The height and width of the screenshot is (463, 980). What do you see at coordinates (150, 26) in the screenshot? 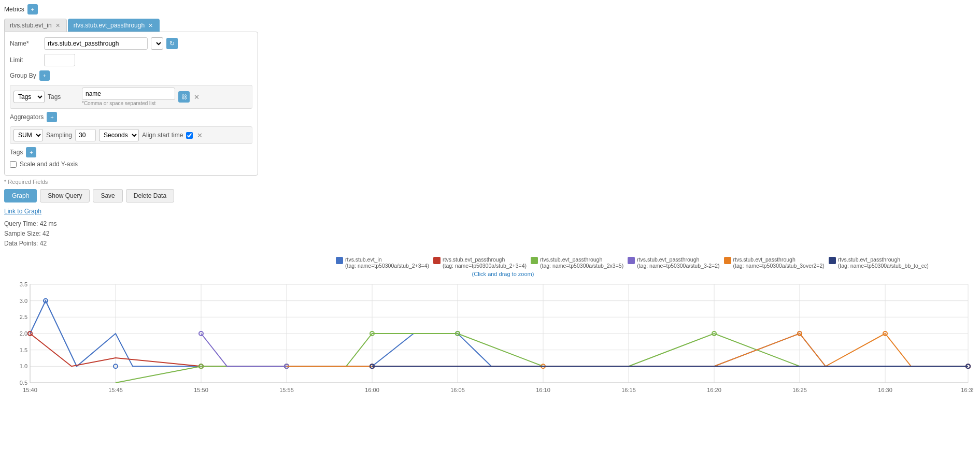
I see `tab-evt-passthrough-close: ✕` at bounding box center [150, 26].